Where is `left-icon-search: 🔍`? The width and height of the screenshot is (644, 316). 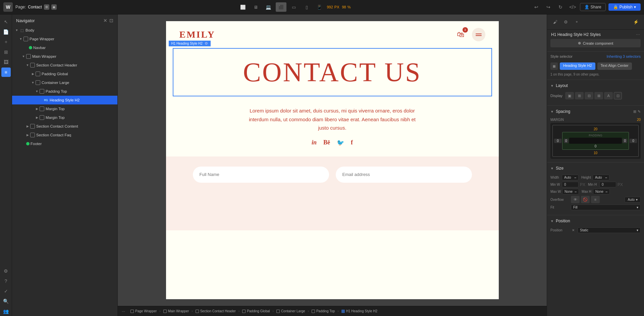 left-icon-search: 🔍 is located at coordinates (6, 301).